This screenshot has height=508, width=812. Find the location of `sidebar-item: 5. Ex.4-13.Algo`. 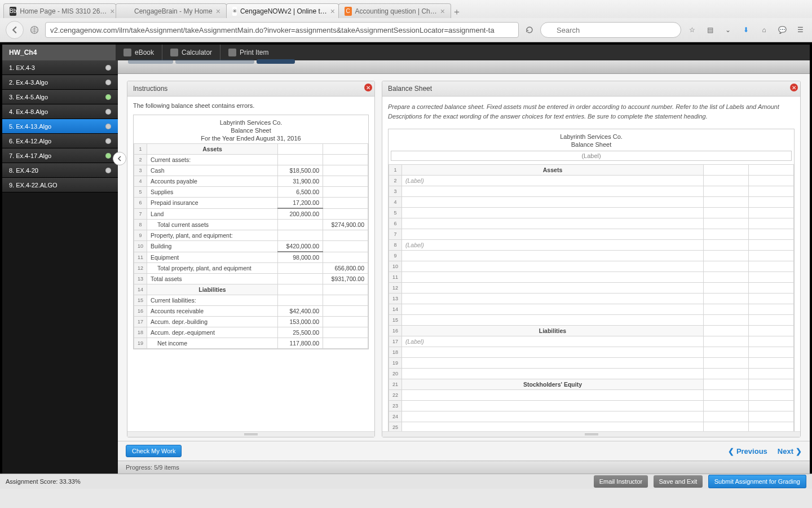

sidebar-item: 5. Ex.4-13.Algo is located at coordinates (60, 126).